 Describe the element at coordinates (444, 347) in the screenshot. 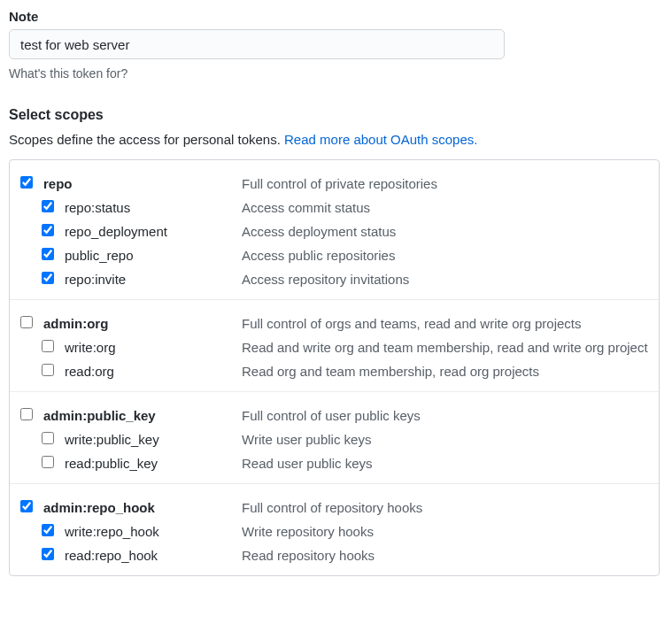

I see `scope-desc: Read and write org and team membership, …` at that location.